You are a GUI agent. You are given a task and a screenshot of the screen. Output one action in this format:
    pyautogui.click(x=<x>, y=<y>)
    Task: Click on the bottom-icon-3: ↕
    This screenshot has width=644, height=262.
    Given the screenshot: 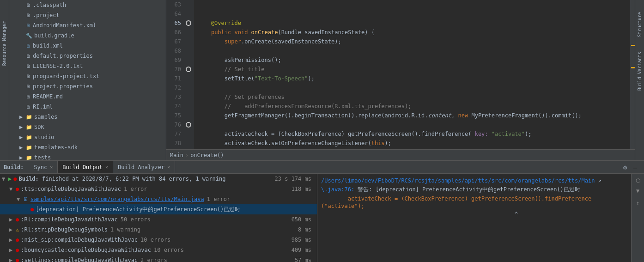 What is the action you would take?
    pyautogui.click(x=638, y=203)
    